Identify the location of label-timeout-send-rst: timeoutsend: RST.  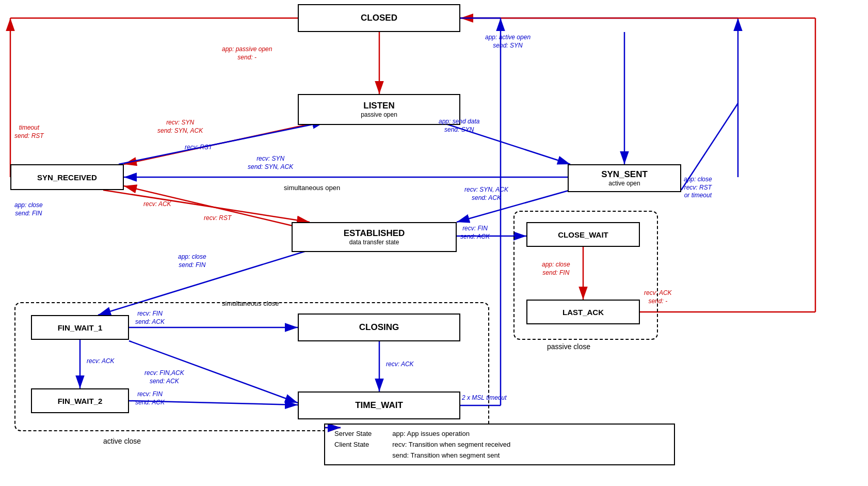
(29, 132).